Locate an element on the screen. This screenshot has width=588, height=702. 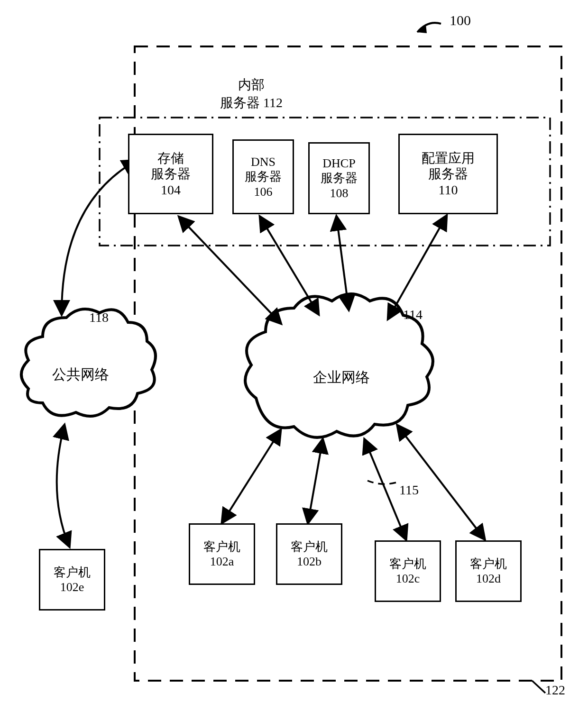
client-e-box: 客户机 102e is located at coordinates (72, 580).